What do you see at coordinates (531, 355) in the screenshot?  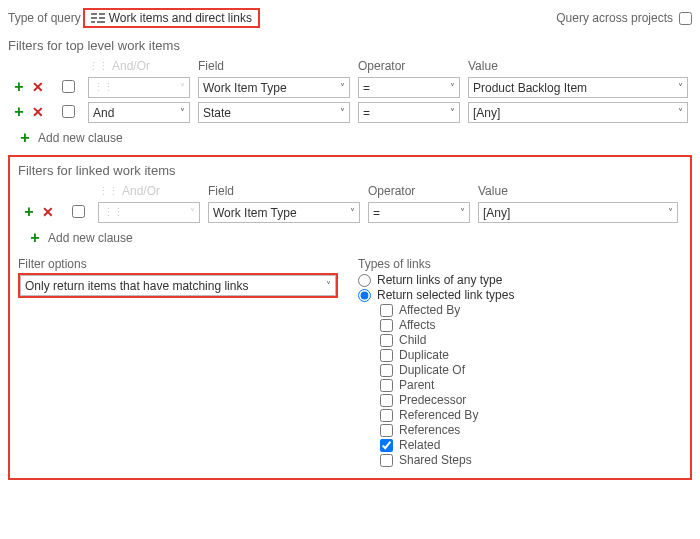 I see `link-type-item: Duplicate` at bounding box center [531, 355].